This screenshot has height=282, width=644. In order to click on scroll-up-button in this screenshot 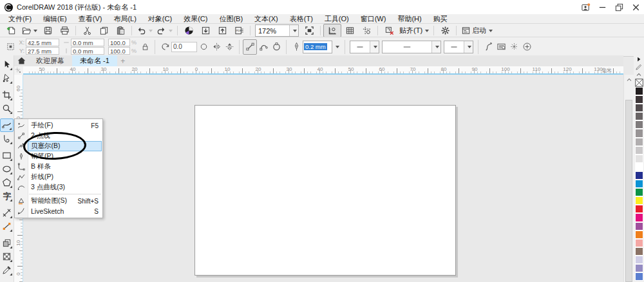, I will do `click(629, 80)`.